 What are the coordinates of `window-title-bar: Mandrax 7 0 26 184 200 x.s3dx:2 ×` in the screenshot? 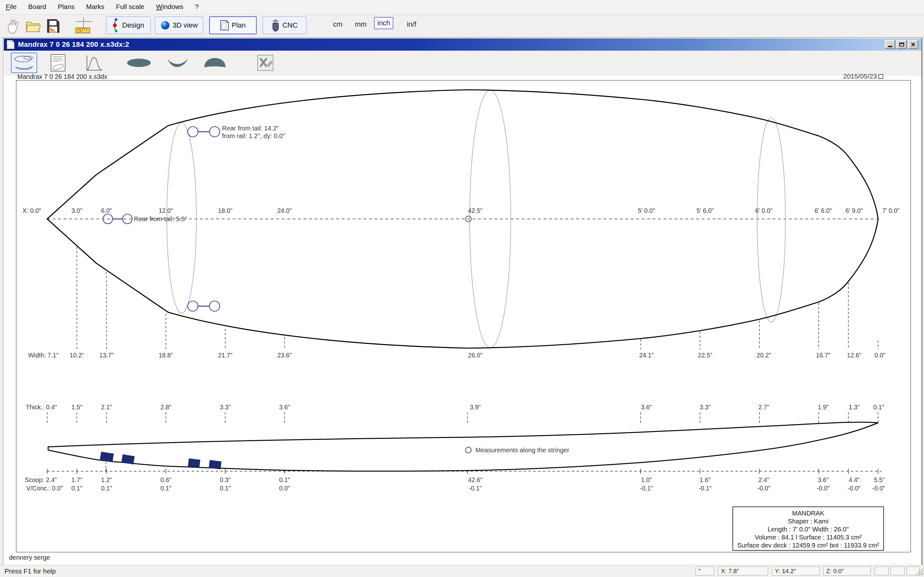 It's located at (463, 45).